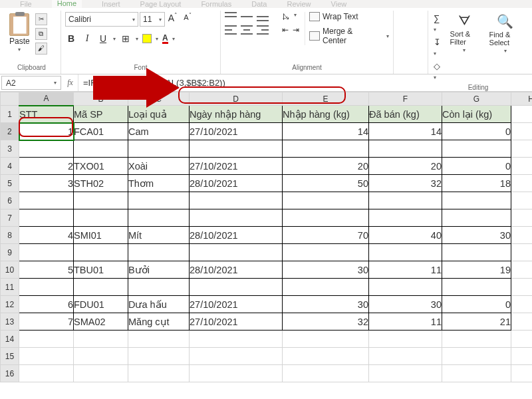  What do you see at coordinates (159, 270) in the screenshot?
I see `cell: Bưởi` at bounding box center [159, 270].